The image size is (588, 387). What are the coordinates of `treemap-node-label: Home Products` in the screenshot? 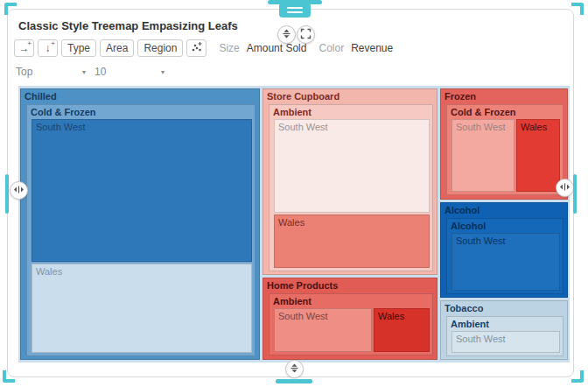 It's located at (350, 285).